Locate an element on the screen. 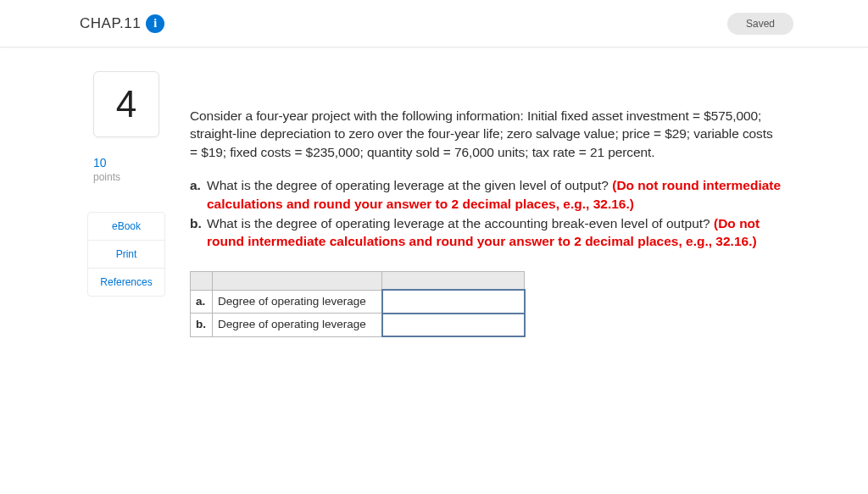 This screenshot has height=494, width=868. table-row: a. Degree of operating leverage is located at coordinates (358, 302).